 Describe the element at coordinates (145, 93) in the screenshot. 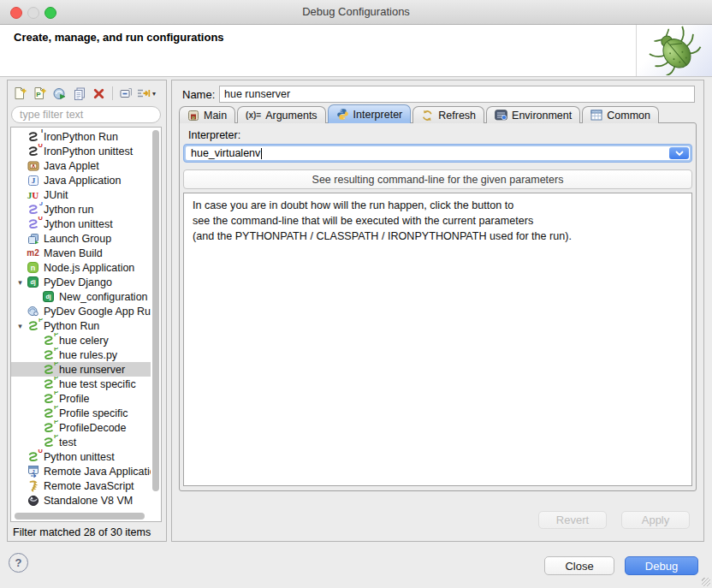

I see `filter-configurations-button: ▾` at that location.